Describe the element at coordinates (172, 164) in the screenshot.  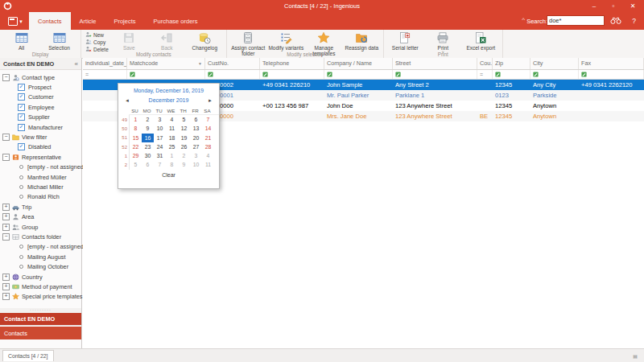
I see `calendar-day: 8` at that location.